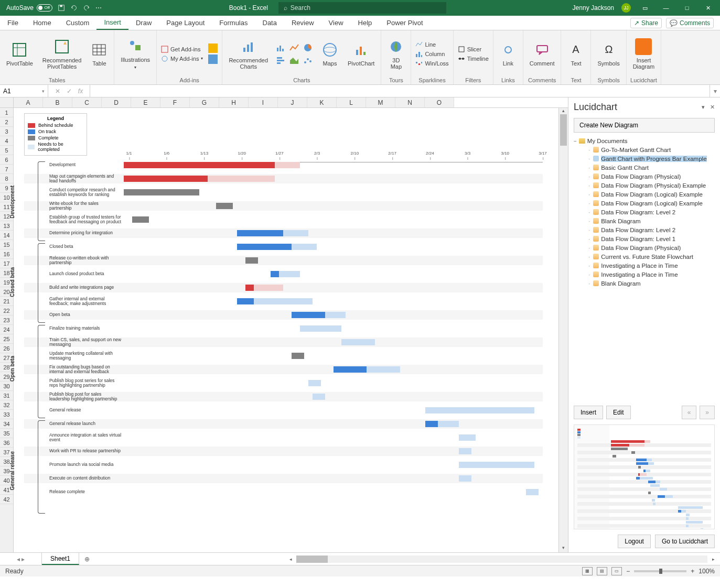 This screenshot has width=720, height=588. I want to click on row-header: 36, so click(6, 443).